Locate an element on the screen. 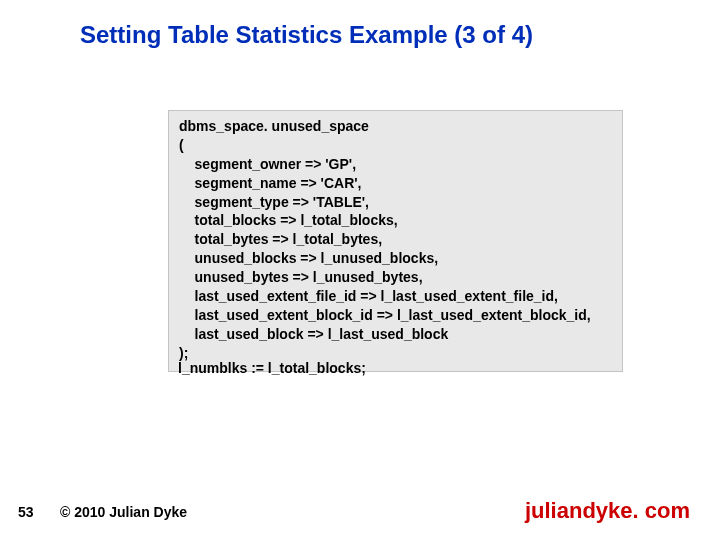 Image resolution: width=720 pixels, height=540 pixels. page-number: 53 is located at coordinates (26, 512).